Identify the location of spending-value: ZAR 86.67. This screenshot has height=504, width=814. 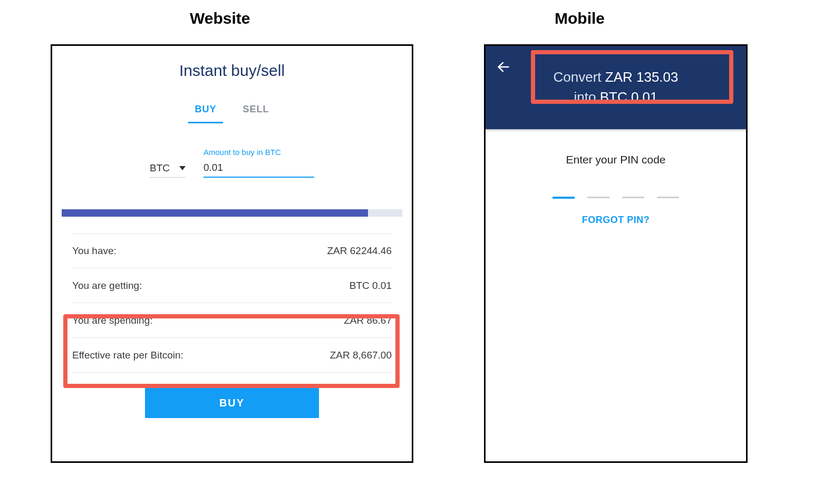
(368, 321).